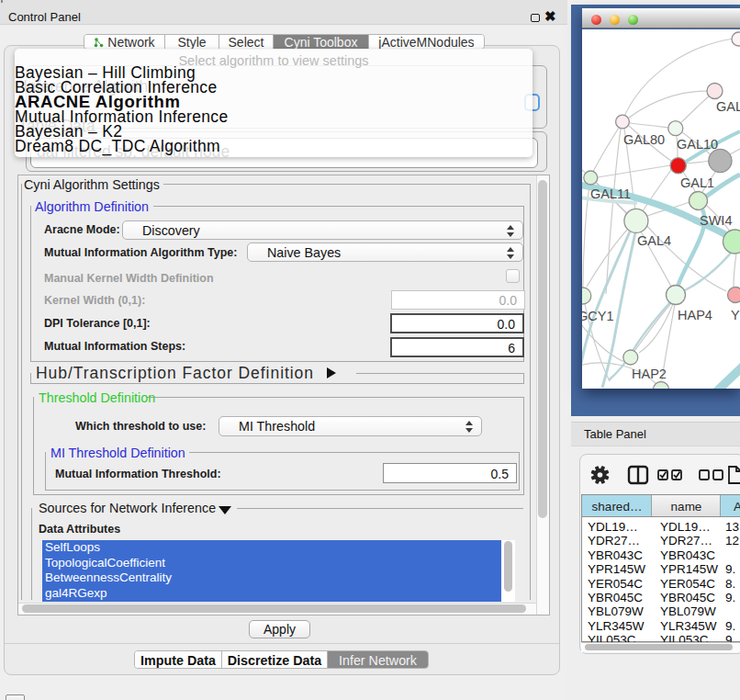 This screenshot has height=700, width=740. What do you see at coordinates (649, 374) in the screenshot?
I see `svg-text: HAP2` at bounding box center [649, 374].